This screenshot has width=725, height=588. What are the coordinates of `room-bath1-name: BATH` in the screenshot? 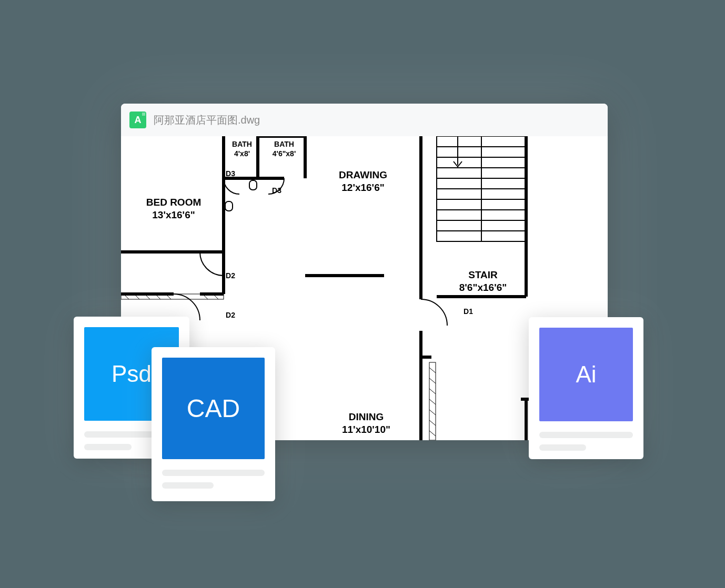 It's located at (242, 144).